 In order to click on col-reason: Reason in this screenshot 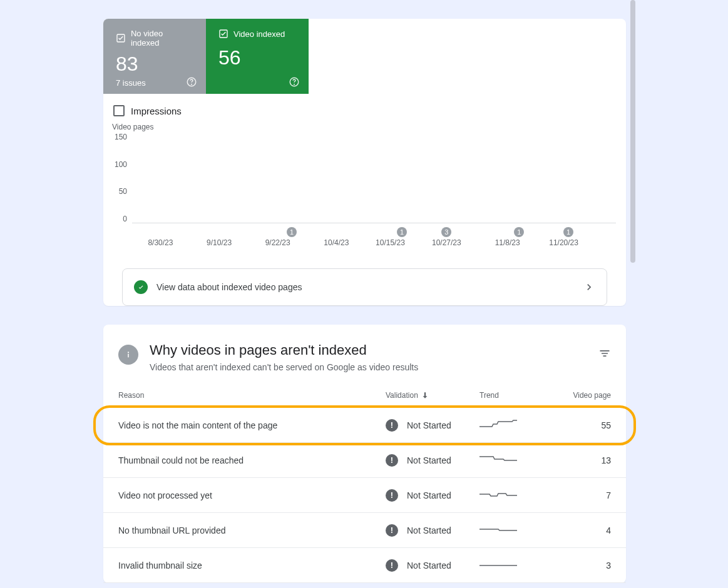, I will do `click(252, 395)`.